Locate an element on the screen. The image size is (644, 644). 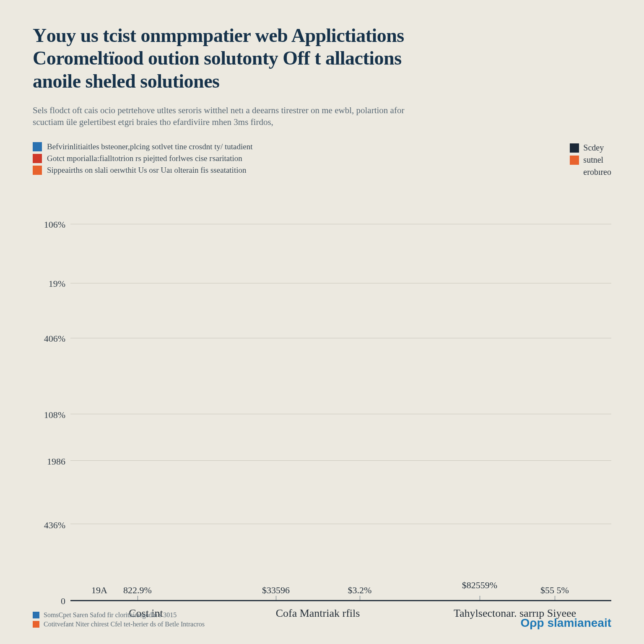
y-tick: 1986 is located at coordinates (56, 462).